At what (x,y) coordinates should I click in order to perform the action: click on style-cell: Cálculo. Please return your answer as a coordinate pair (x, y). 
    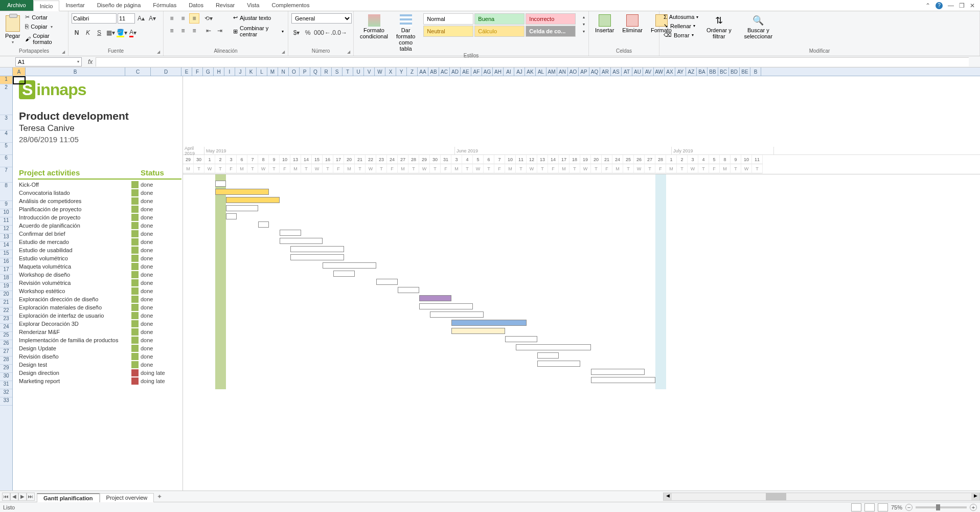
    Looking at the image, I should click on (499, 31).